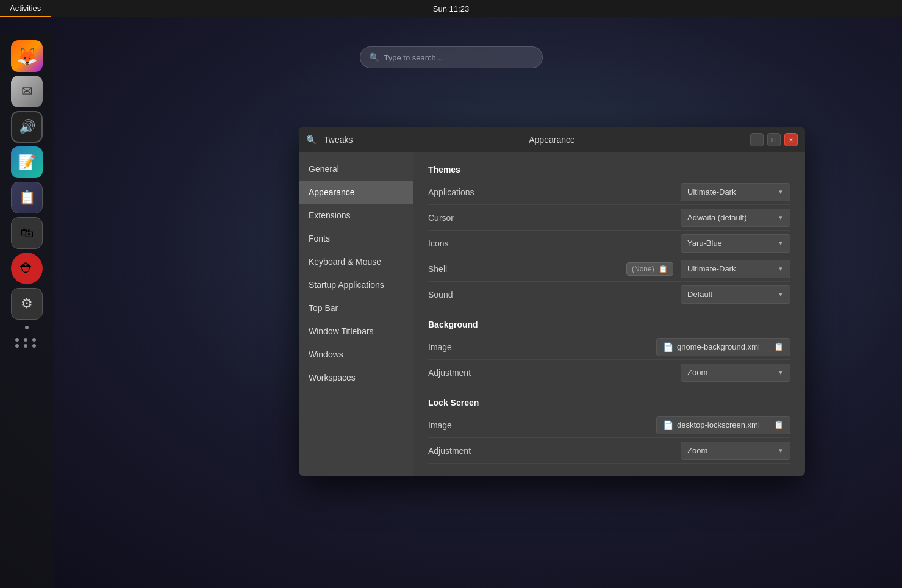  Describe the element at coordinates (552, 140) in the screenshot. I see `window-titlebar: 🔍 Tweaks Appearance − □ ×` at that location.